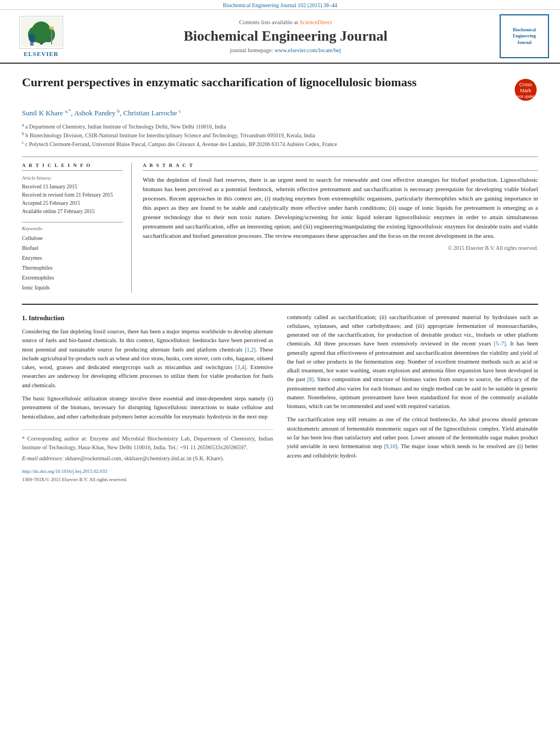 The width and height of the screenshot is (560, 742). What do you see at coordinates (148, 359) in the screenshot?
I see `body-para-1: Considering the fast depleting fossil so…` at bounding box center [148, 359].